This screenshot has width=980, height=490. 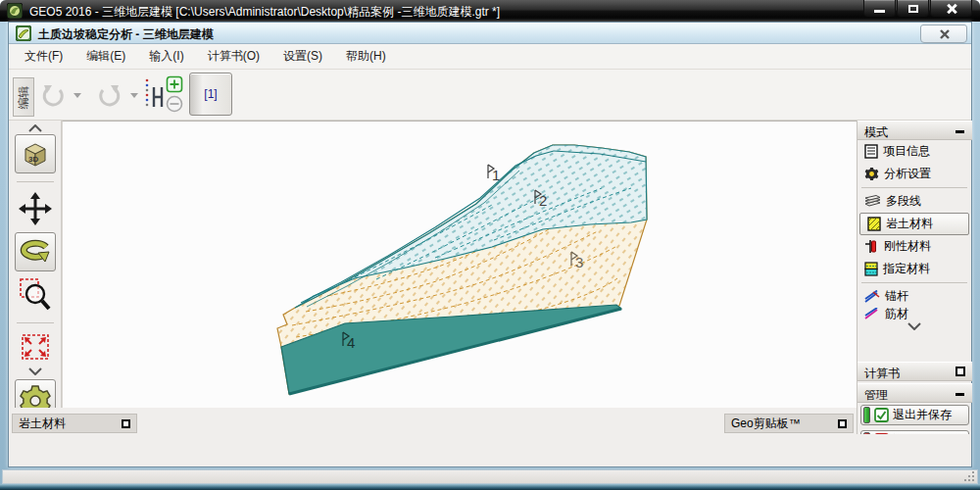 What do you see at coordinates (35, 348) in the screenshot?
I see `fit-screen-icon` at bounding box center [35, 348].